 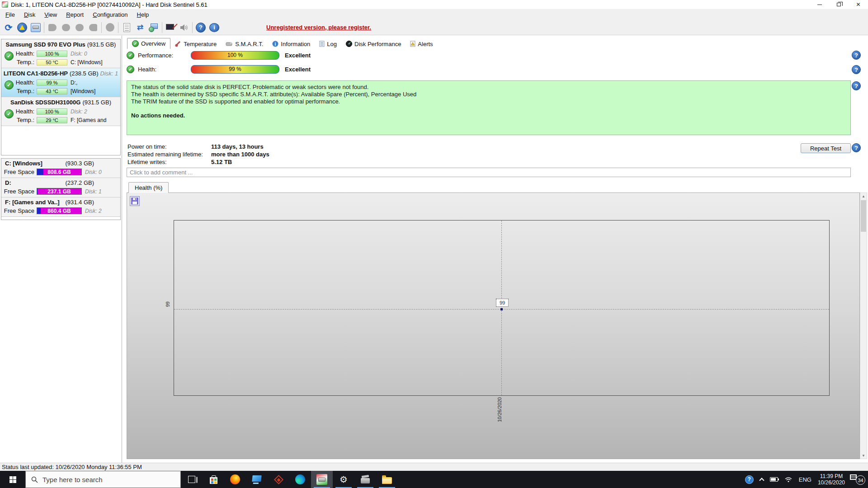 What do you see at coordinates (72, 480) in the screenshot?
I see `search-placeholder: Type here to search` at bounding box center [72, 480].